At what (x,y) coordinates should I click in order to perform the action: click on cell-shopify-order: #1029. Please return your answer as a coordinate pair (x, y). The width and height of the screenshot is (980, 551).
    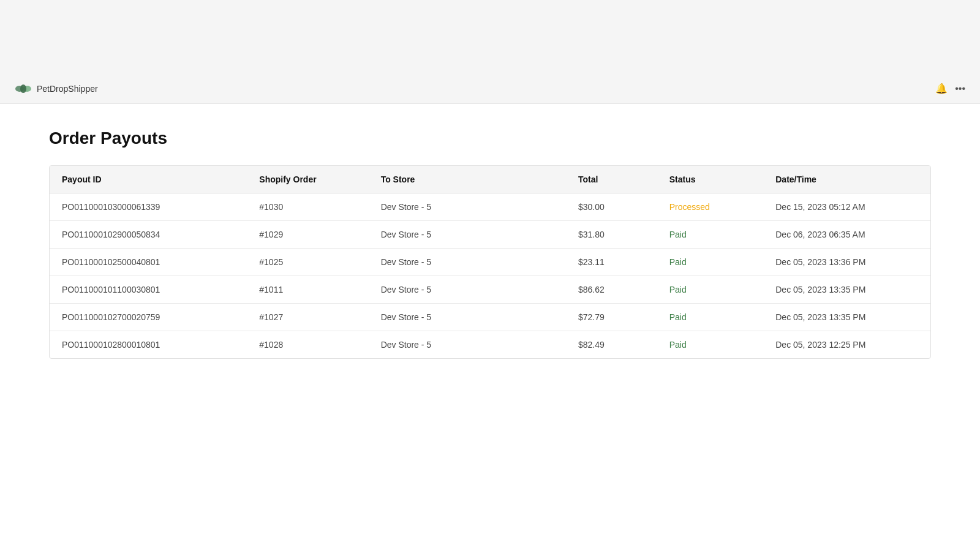
    Looking at the image, I should click on (307, 235).